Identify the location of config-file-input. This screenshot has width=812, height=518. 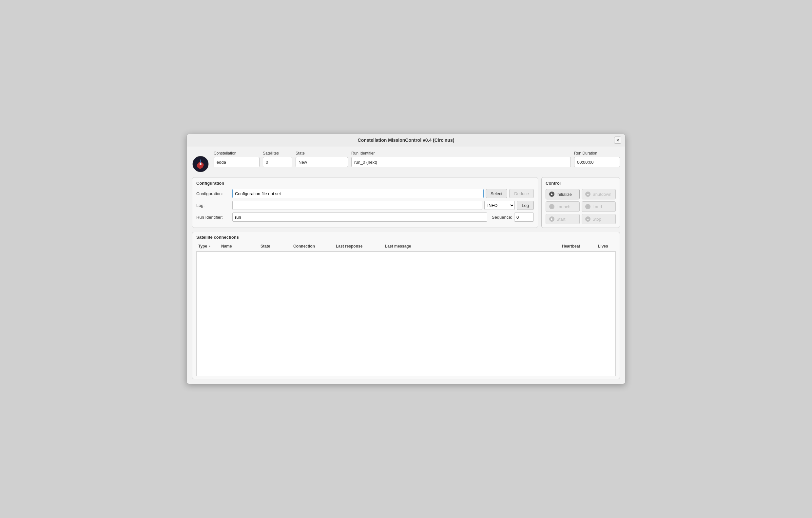
(358, 193).